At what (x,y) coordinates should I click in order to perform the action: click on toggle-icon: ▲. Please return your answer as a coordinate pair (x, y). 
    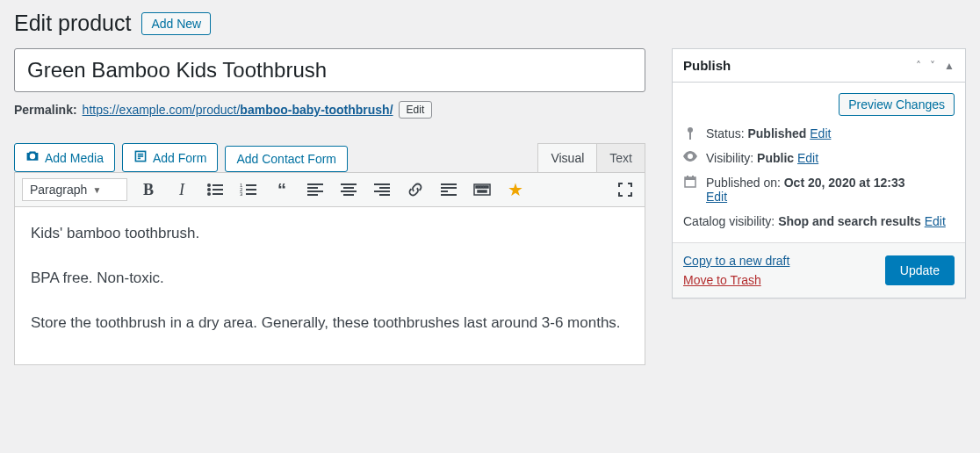
    Looking at the image, I should click on (949, 66).